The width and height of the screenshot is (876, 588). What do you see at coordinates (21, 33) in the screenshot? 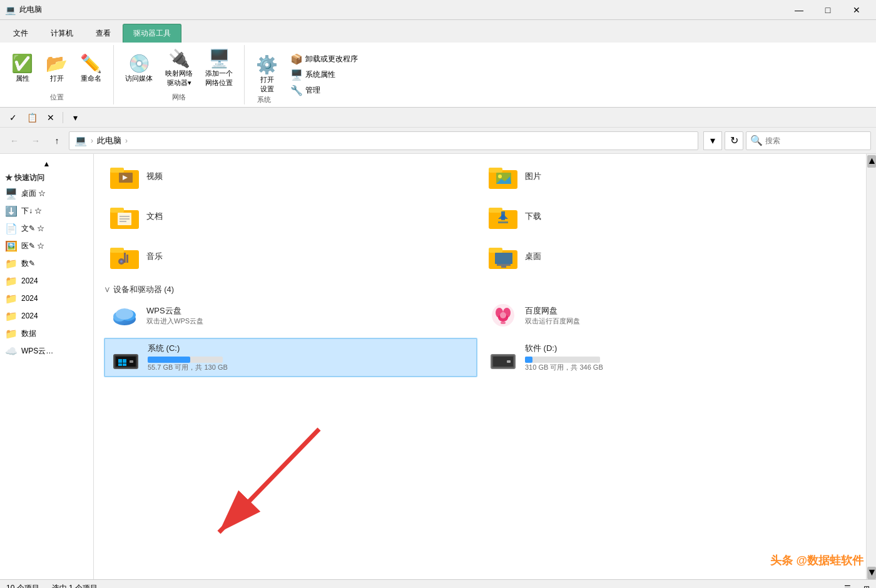
I see `tab-file: 文件` at bounding box center [21, 33].